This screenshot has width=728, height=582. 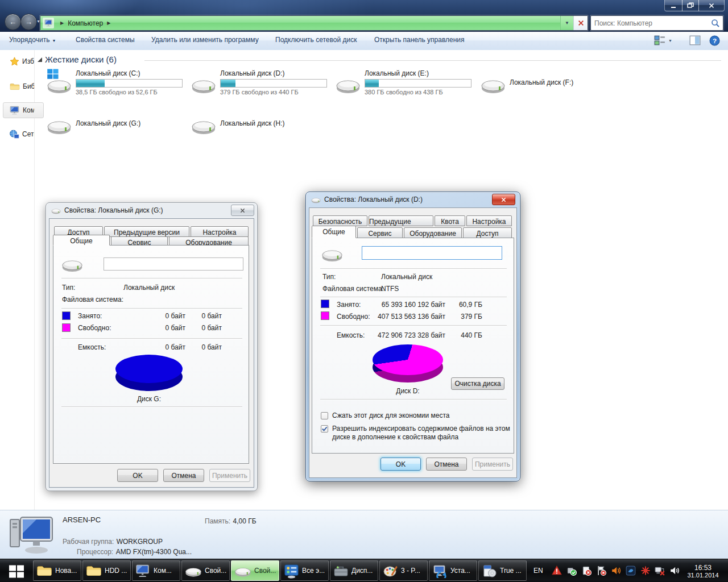 What do you see at coordinates (117, 126) in the screenshot?
I see `disk-tile-g: Локальный диск (G:)` at bounding box center [117, 126].